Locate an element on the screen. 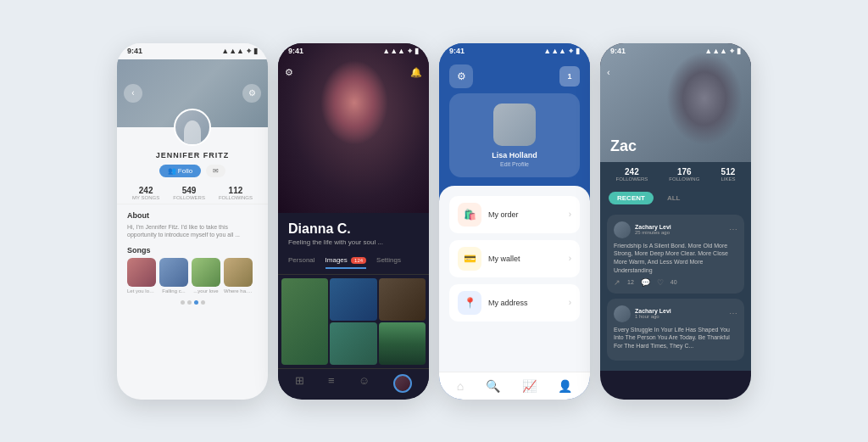 The height and width of the screenshot is (442, 868). filter-recent: RECENT is located at coordinates (631, 199).